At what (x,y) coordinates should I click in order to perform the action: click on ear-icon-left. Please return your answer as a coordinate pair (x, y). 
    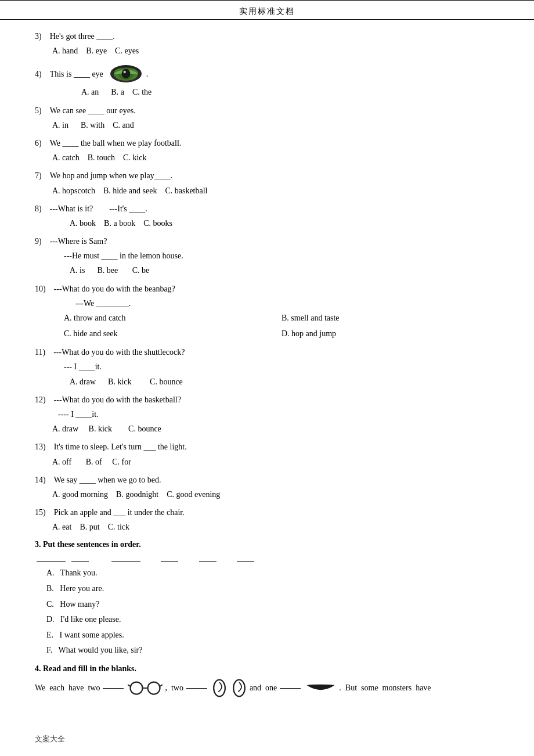
    Looking at the image, I should click on (219, 688).